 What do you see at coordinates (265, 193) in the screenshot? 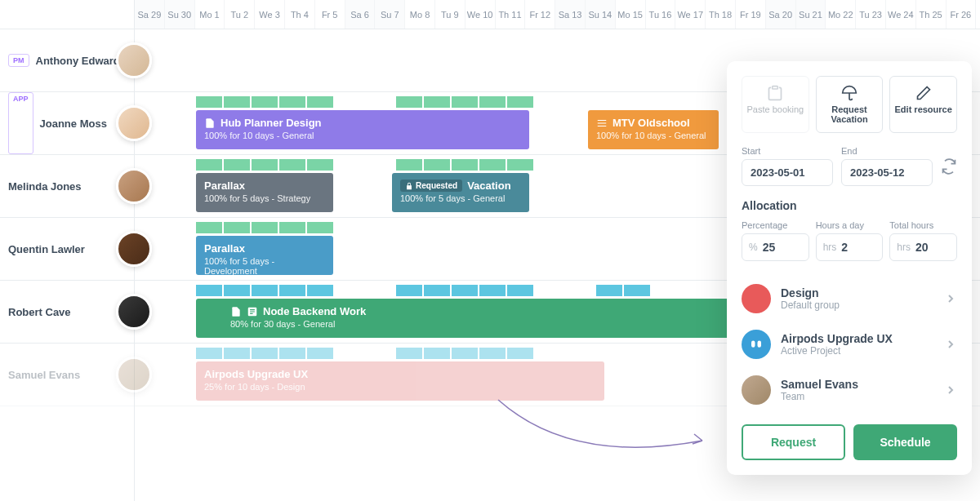
I see `booking: Parallax 100% for 5 days - Strategy` at bounding box center [265, 193].